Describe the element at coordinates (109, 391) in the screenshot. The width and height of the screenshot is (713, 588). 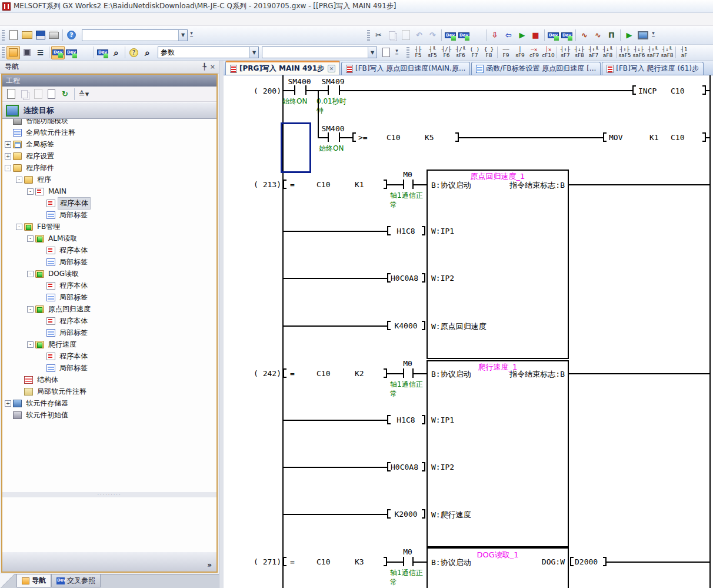
I see `tree-item: 局部软元件注释` at that location.